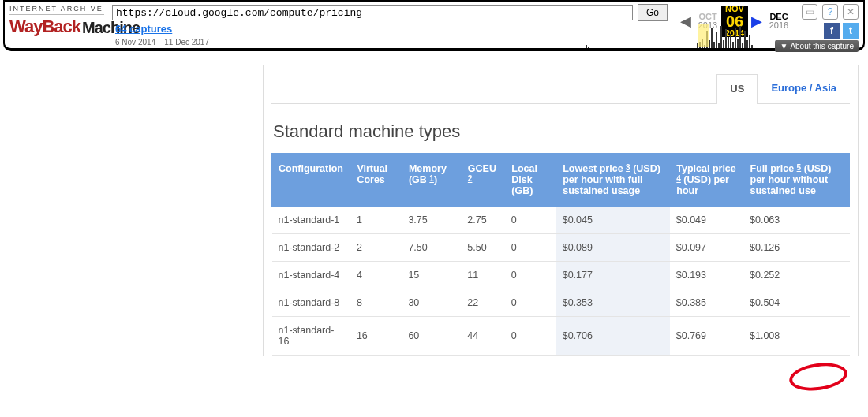  Describe the element at coordinates (57, 21) in the screenshot. I see `wayback-logo: INTERNET ARCHIVE WayBack Machine` at that location.